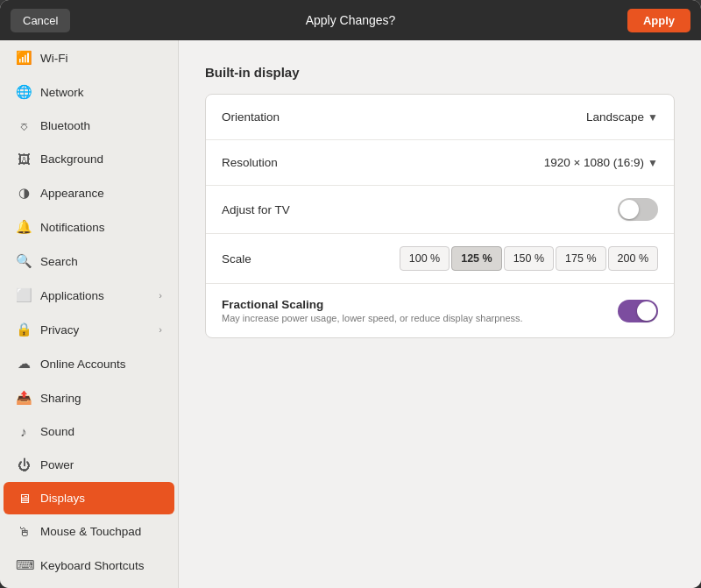 This screenshot has height=588, width=701. What do you see at coordinates (89, 565) in the screenshot?
I see `sidebar-item-keyboard-shortcuts: ⌨Keyboard Shortcuts` at bounding box center [89, 565].